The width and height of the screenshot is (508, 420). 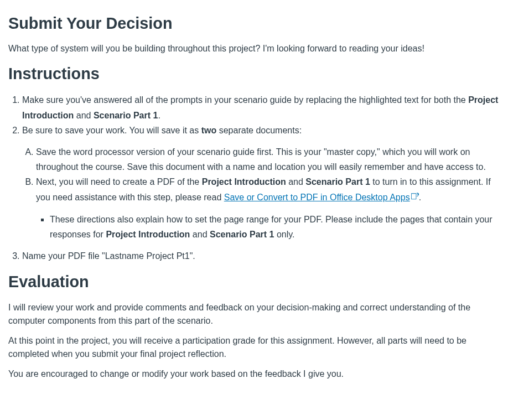 I want to click on instruction-item-1: Make sure you've answered all of the pro…, so click(x=261, y=107).